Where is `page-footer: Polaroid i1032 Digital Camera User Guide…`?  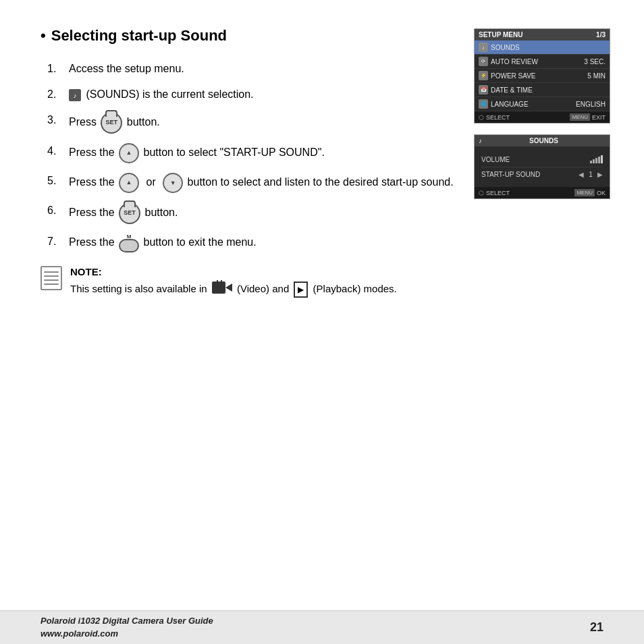 page-footer: Polaroid i1032 Digital Camera User Guide… is located at coordinates (322, 627).